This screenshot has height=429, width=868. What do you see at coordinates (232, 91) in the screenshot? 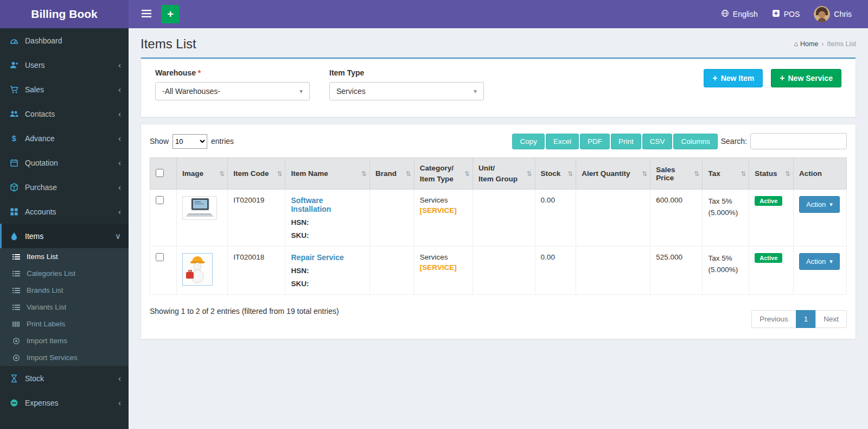
I see `warehouse-select: -All Warehouses- ▾` at bounding box center [232, 91].